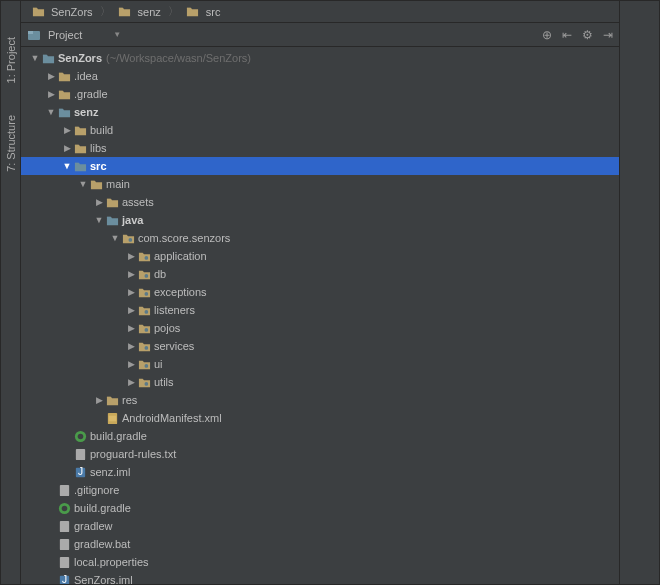 Image resolution: width=660 pixels, height=585 pixels. Describe the element at coordinates (158, 364) in the screenshot. I see `tree-item-label: ui` at that location.